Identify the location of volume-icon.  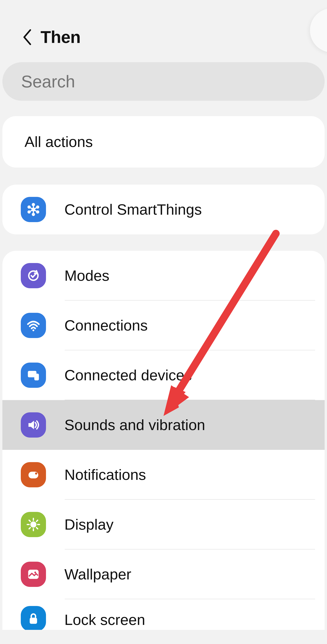
(33, 425).